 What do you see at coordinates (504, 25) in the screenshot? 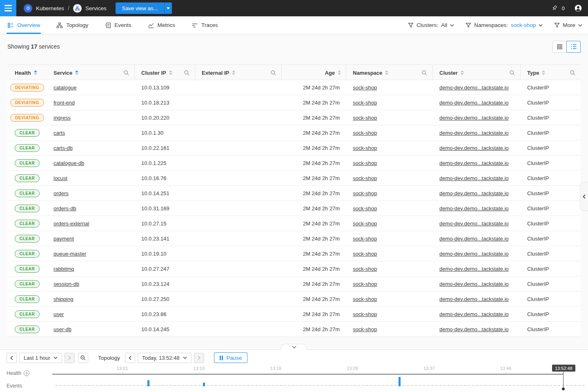
I see `filter-namespaces: Namespaces: sock-shop` at bounding box center [504, 25].